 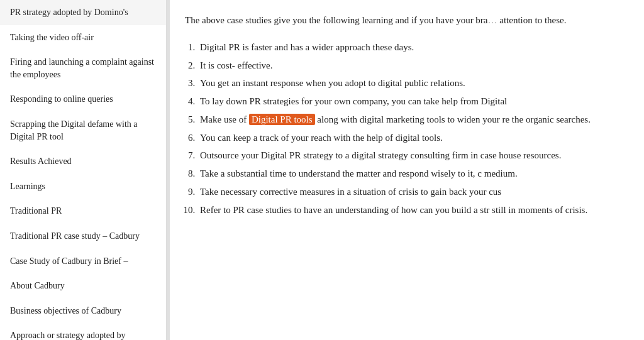 What do you see at coordinates (412, 173) in the screenshot?
I see `list-item-8: Take a substantial time to understand th…` at bounding box center [412, 173].